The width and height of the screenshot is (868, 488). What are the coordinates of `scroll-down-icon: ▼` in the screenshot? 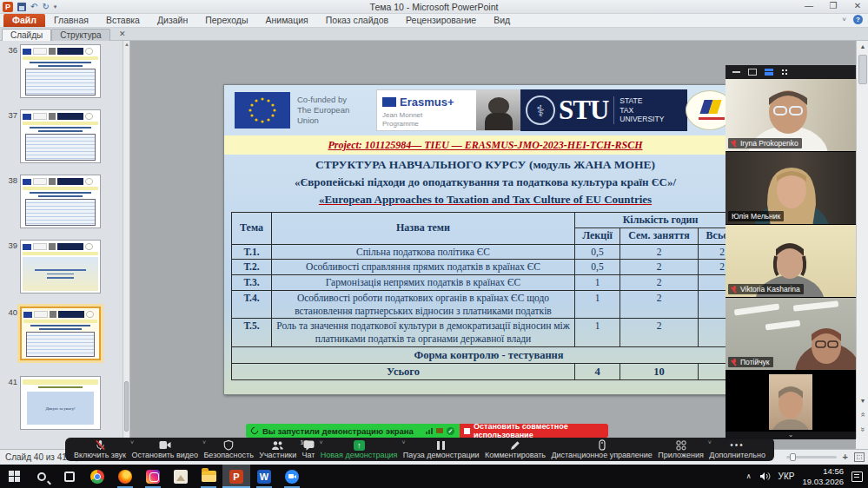 It's located at (863, 401).